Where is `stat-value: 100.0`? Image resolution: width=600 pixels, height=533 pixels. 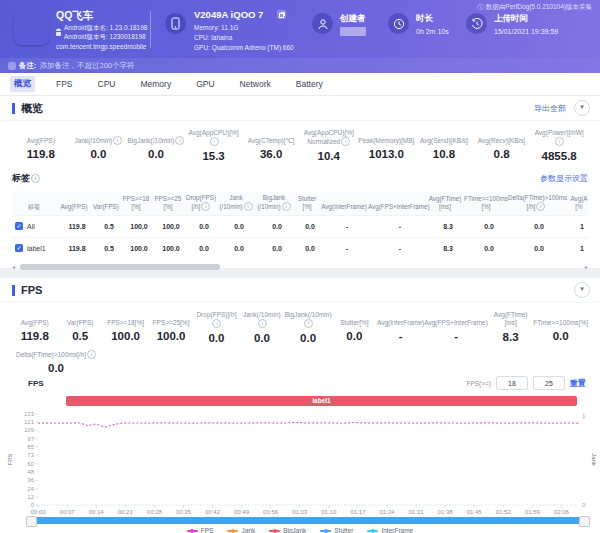
stat-value: 100.0 is located at coordinates (170, 336).